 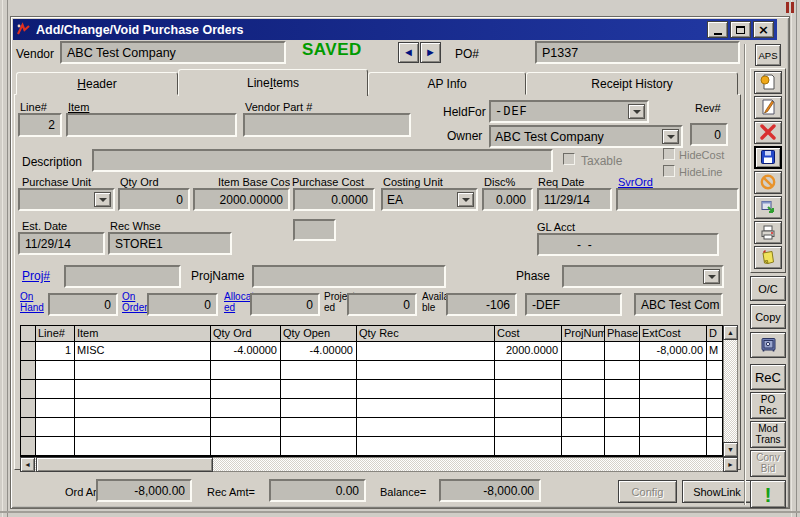 What do you see at coordinates (246, 351) in the screenshot?
I see `grid-cell: -4.00000` at bounding box center [246, 351].